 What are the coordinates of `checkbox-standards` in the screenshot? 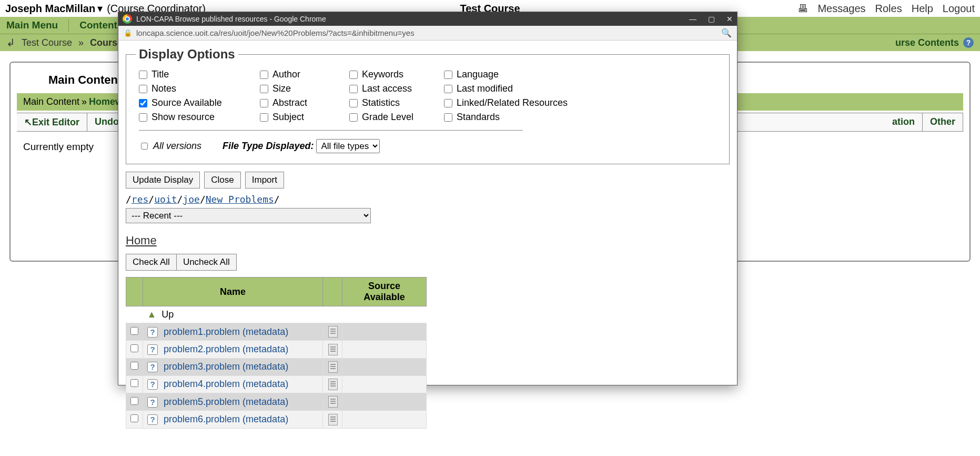 It's located at (448, 117).